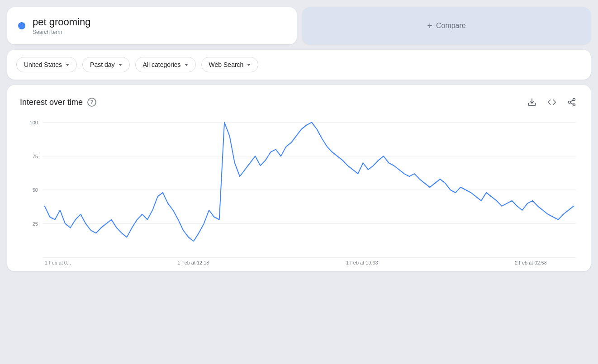  I want to click on chart-actions, so click(552, 102).